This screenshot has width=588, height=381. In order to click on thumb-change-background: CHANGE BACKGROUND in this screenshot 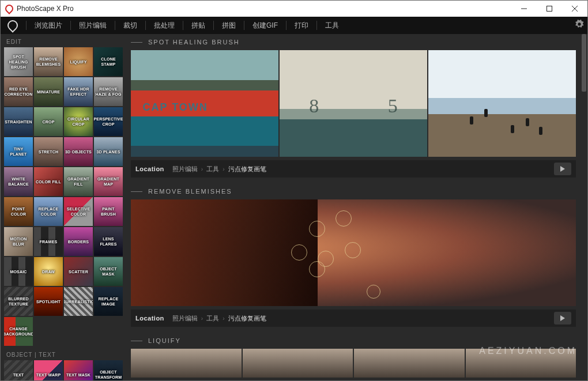, I will do `click(18, 331)`.